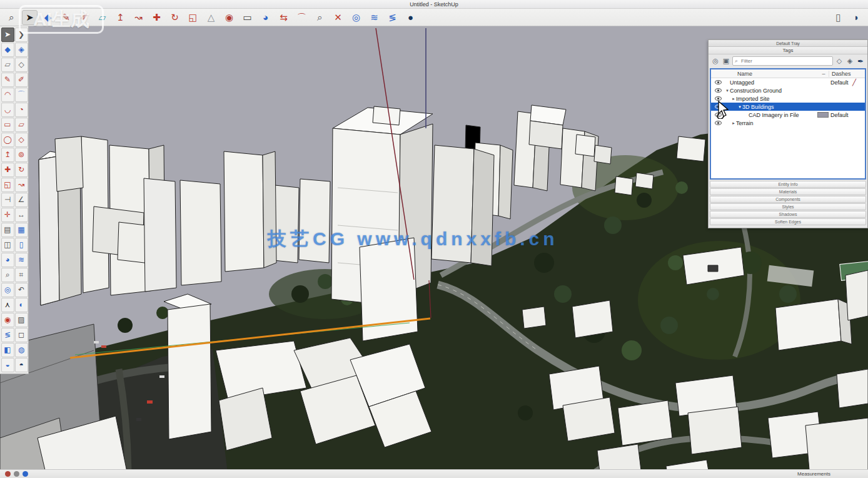 This screenshot has height=478, width=868. What do you see at coordinates (103, 18) in the screenshot?
I see `rectangle-tool-icon: ▱` at bounding box center [103, 18].